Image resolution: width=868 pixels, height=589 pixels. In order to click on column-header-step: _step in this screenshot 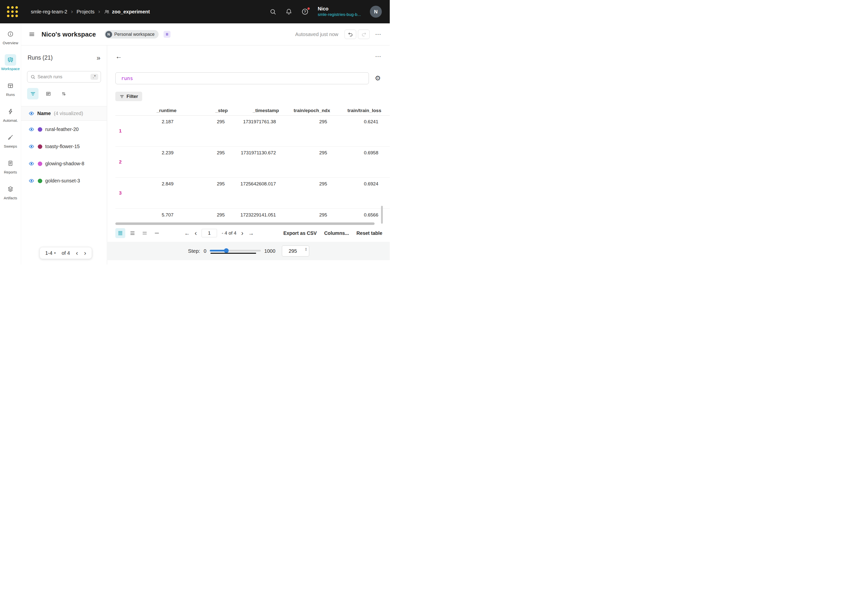, I will do `click(202, 111)`.